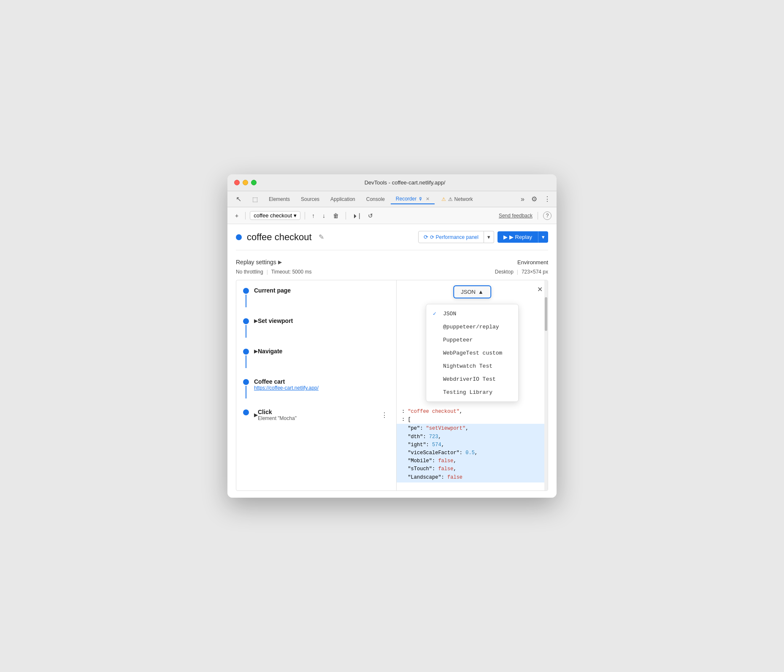  I want to click on format-option-puppeteer-replay: @puppeteer/replay, so click(472, 327).